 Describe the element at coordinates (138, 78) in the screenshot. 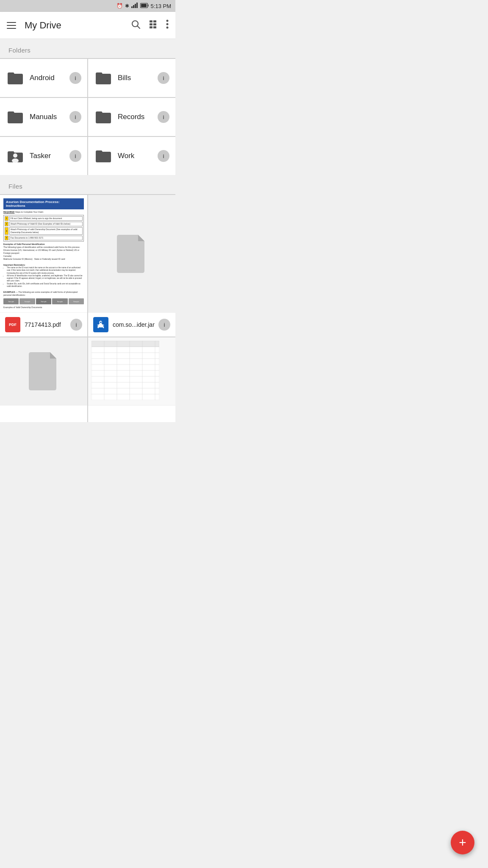

I see `folder-name-bills: Bills` at that location.